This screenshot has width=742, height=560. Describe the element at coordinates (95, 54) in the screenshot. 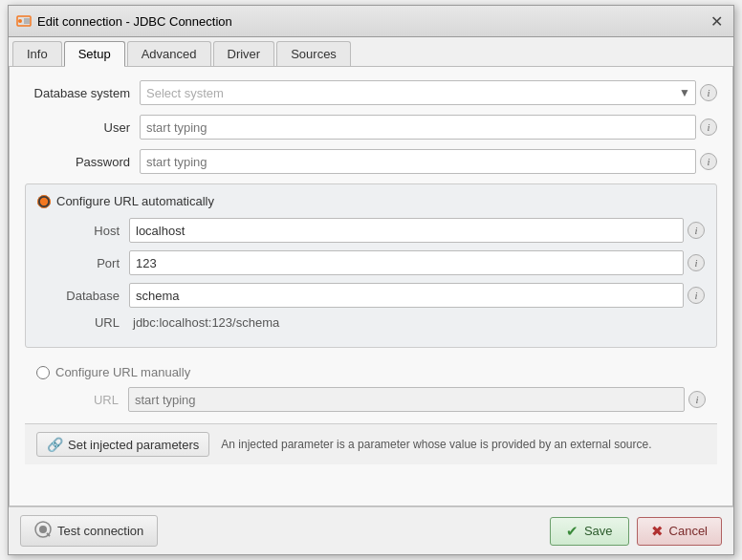

I see `tab-setup: Setup` at that location.